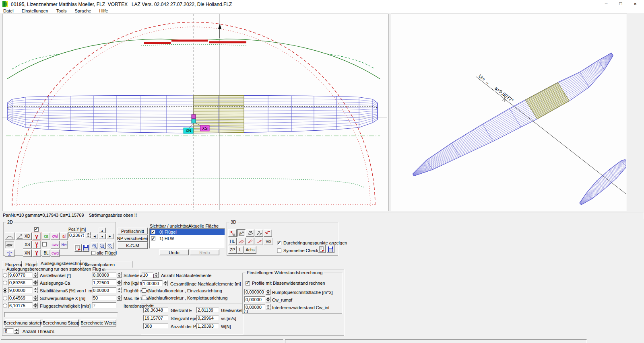  Describe the element at coordinates (110, 246) in the screenshot. I see `zoom-out-button` at that location.